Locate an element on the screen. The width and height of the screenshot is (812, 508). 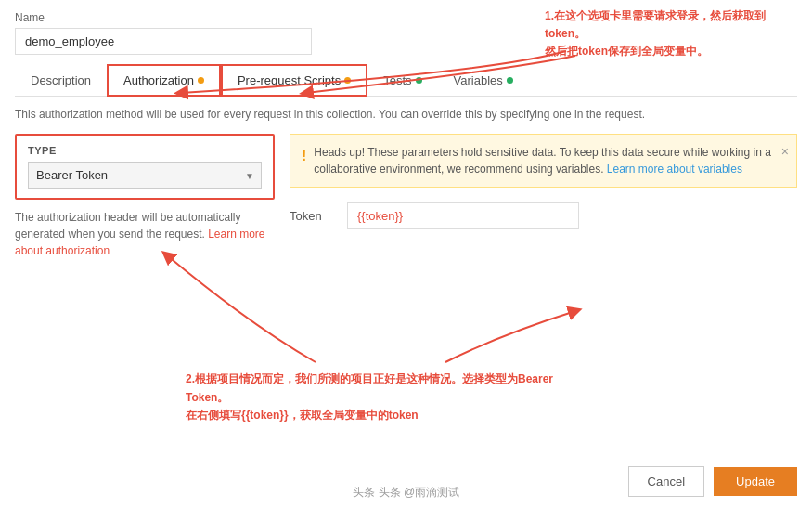
alert-close-button: × is located at coordinates (785, 152).